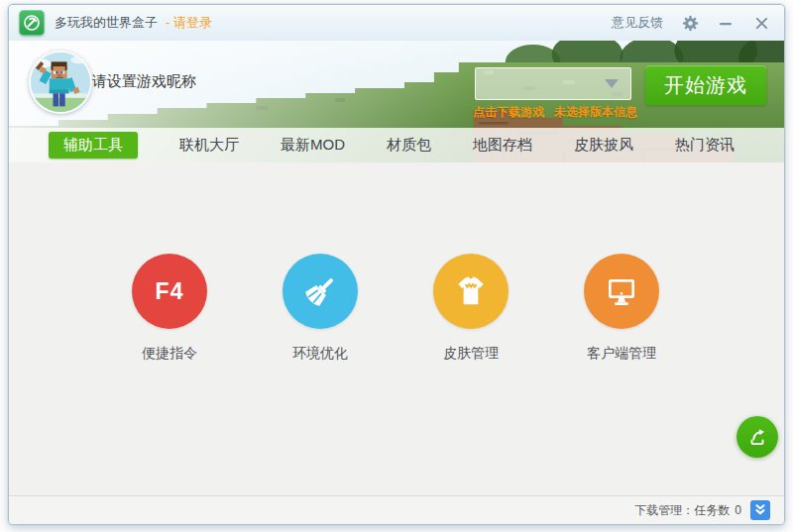 This screenshot has width=793, height=532. Describe the element at coordinates (93, 145) in the screenshot. I see `tab-assist-tools: 辅助工具` at that location.